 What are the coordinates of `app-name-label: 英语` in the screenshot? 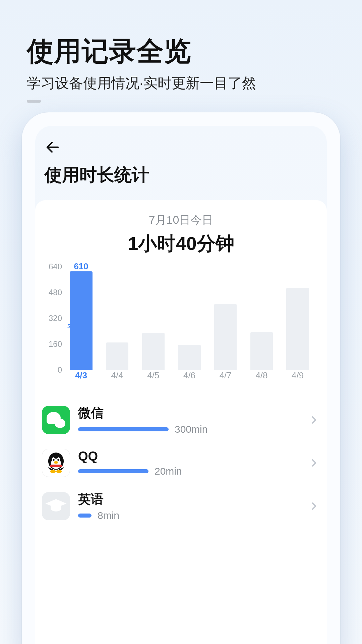 It's located at (189, 499).